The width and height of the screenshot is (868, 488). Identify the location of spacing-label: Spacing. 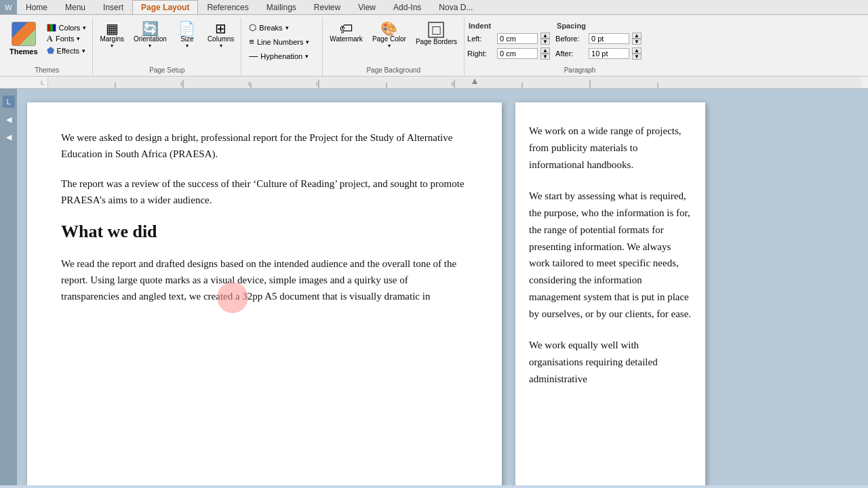
(598, 26).